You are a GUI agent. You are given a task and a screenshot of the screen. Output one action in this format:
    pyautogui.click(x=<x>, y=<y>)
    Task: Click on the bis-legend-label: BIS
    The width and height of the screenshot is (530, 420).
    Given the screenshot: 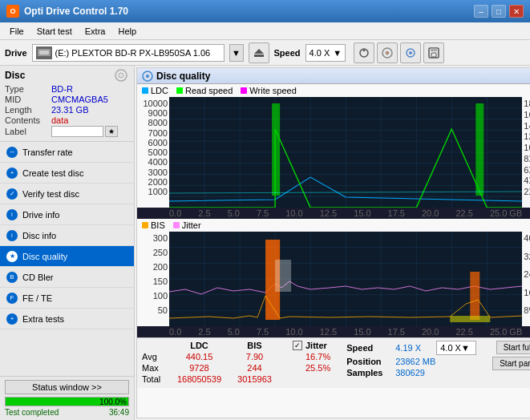 What is the action you would take?
    pyautogui.click(x=158, y=225)
    